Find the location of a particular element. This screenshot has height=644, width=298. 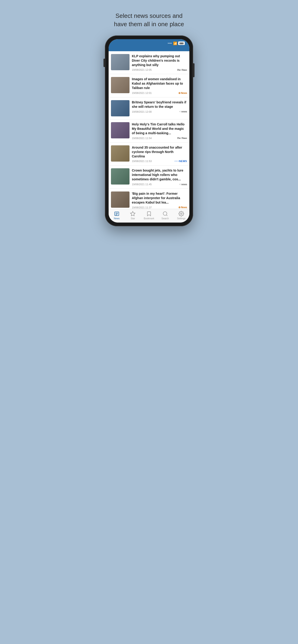

news-item: Images of women vandalised in Kabul as A… is located at coordinates (149, 86).